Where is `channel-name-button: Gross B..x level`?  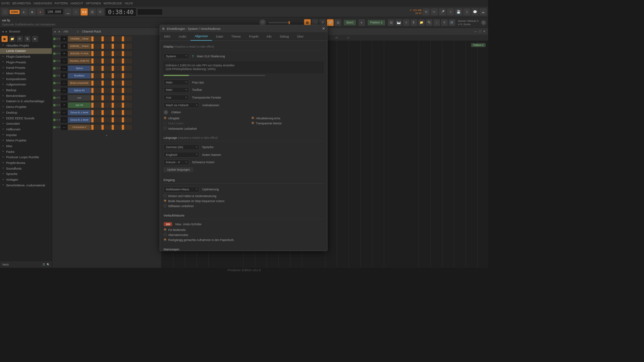 channel-name-button: Gross B..x level is located at coordinates (79, 120).